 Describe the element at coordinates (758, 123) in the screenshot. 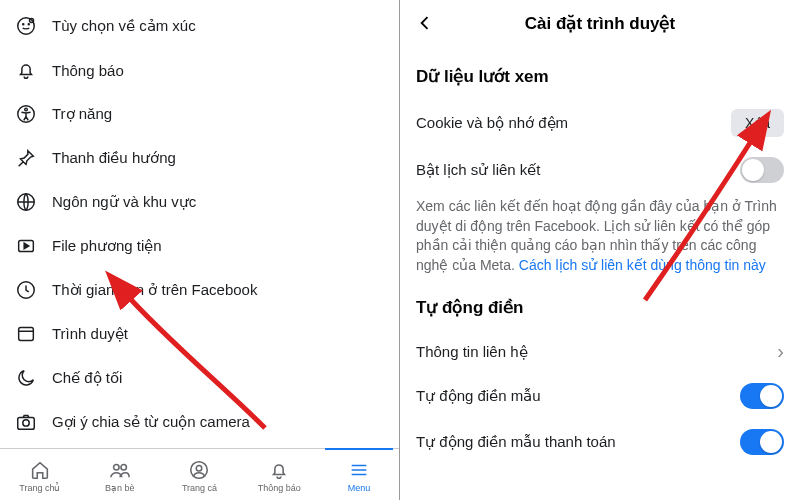

I see `clear-button: Xóa` at that location.